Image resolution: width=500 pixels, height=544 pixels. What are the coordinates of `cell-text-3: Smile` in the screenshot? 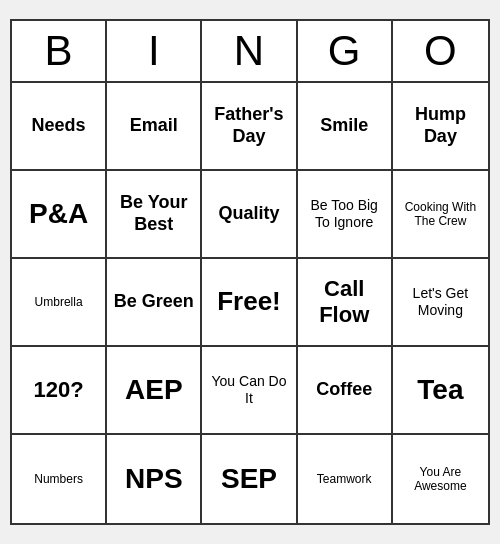 It's located at (344, 126).